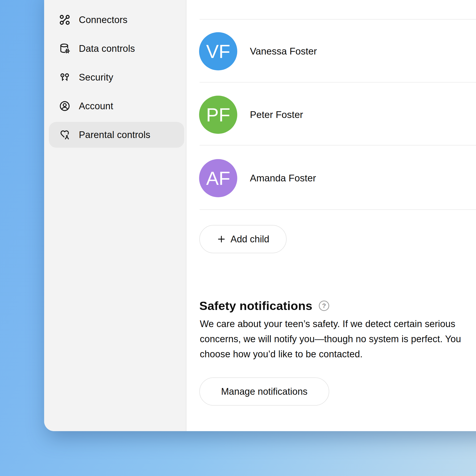  What do you see at coordinates (96, 106) in the screenshot?
I see `sidebar-item-label: Account` at bounding box center [96, 106].